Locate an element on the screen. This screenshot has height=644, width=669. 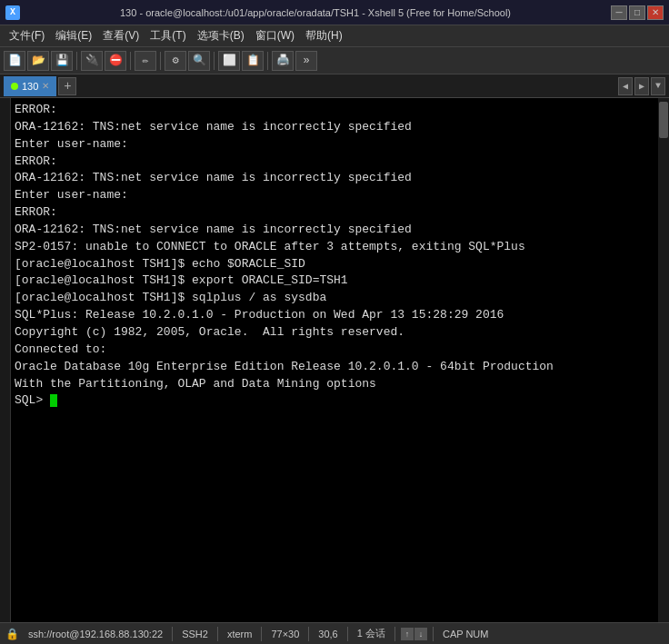
terminal-line: With the Partitioning, OLAP and Data Min… is located at coordinates (334, 385).